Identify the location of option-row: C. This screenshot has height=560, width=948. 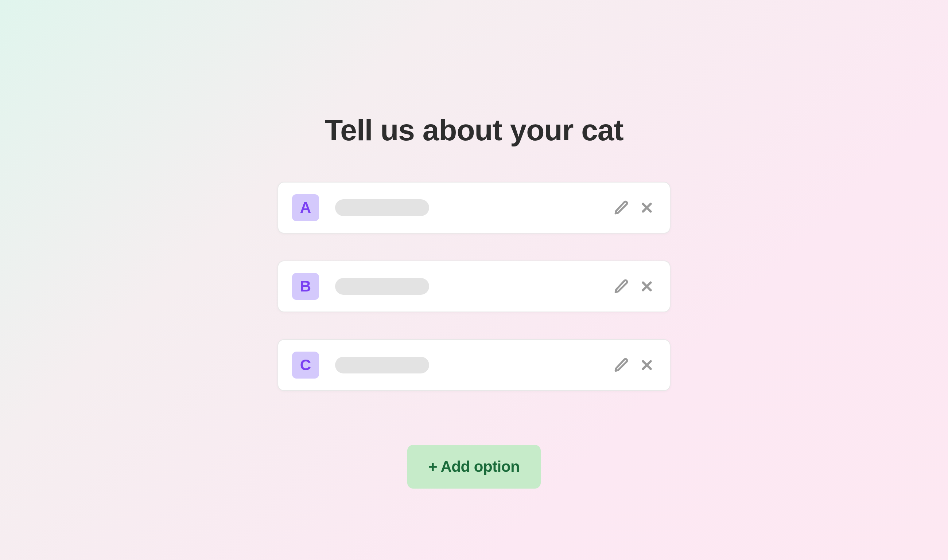
(474, 365).